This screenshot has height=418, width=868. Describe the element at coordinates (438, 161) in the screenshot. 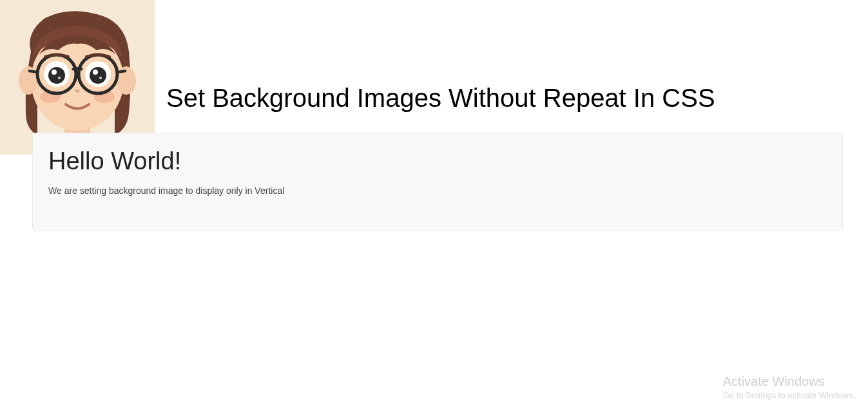

I see `content-heading: Hello World!` at that location.